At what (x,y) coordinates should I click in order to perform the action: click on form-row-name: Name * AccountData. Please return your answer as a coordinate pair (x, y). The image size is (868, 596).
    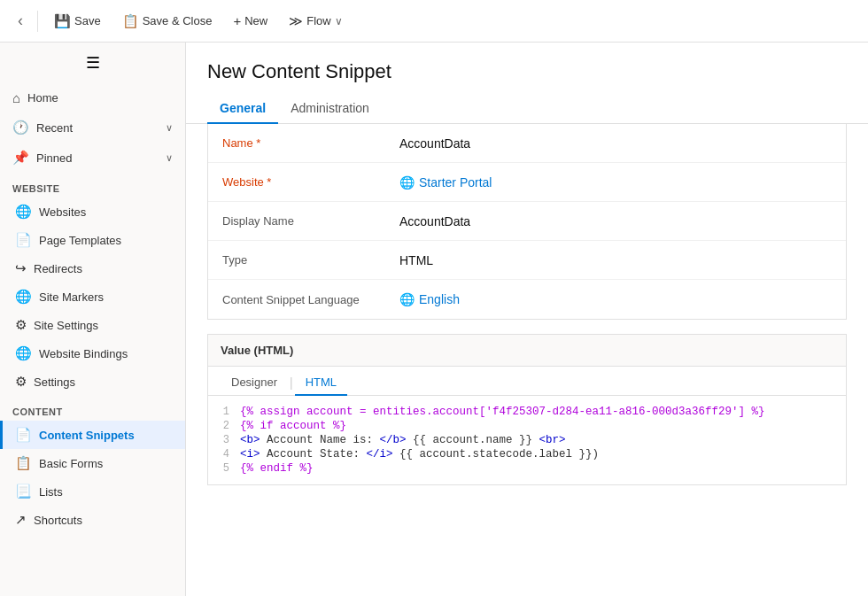
    Looking at the image, I should click on (527, 143).